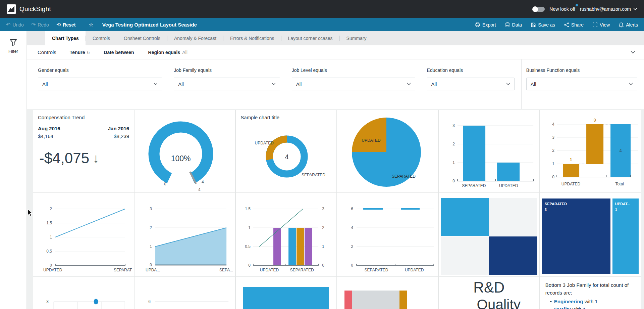 This screenshot has width=644, height=309. What do you see at coordinates (252, 38) in the screenshot?
I see `tab-errors-notifications: Errors & Notifications` at bounding box center [252, 38].